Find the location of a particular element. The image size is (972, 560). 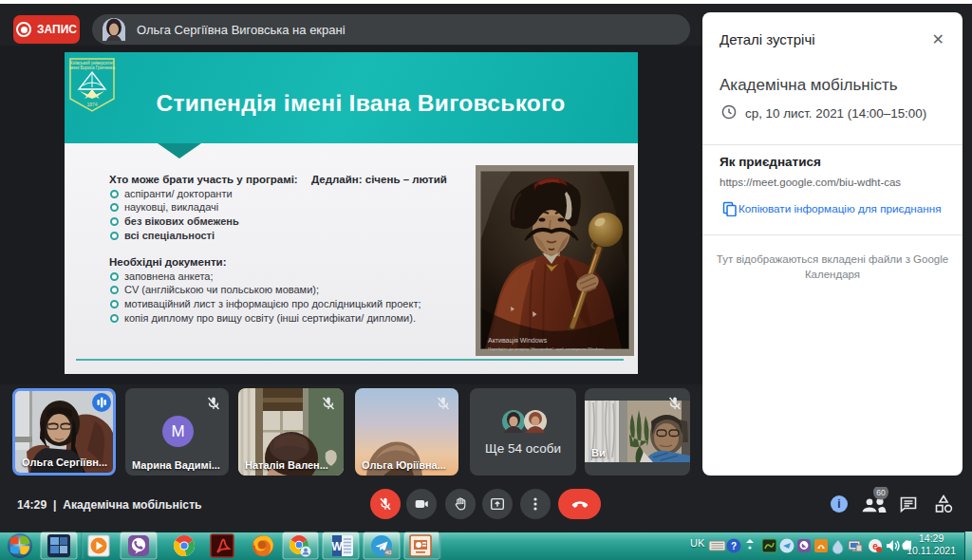

svg-text: імені Бориса Грінченка is located at coordinates (92, 68).